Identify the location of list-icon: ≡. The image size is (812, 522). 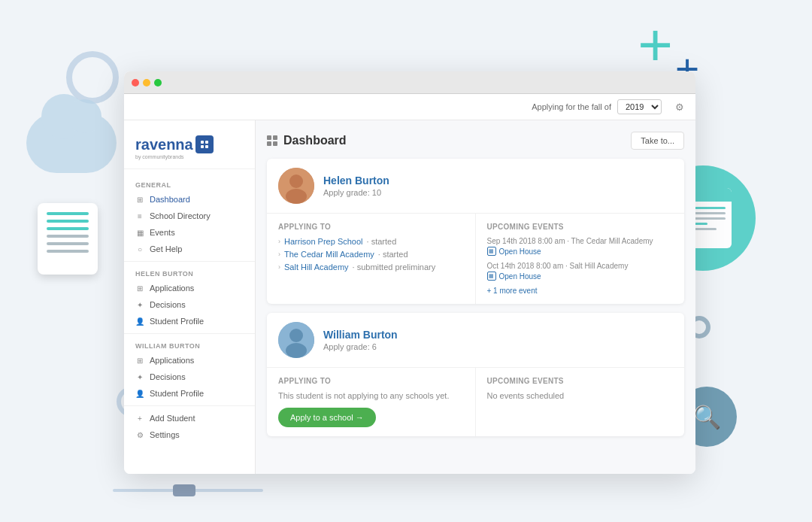
(140, 216).